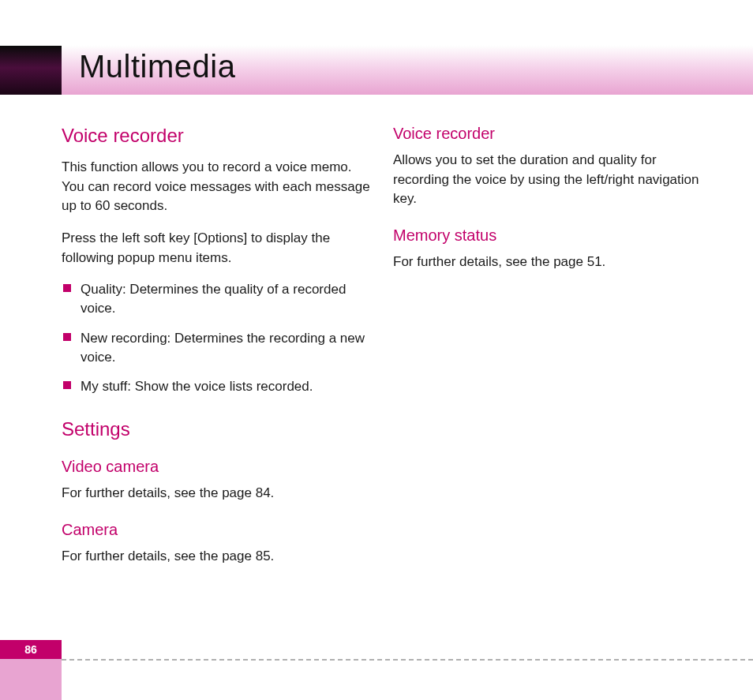 The image size is (753, 700). I want to click on video-camera-heading: Video camera, so click(219, 467).